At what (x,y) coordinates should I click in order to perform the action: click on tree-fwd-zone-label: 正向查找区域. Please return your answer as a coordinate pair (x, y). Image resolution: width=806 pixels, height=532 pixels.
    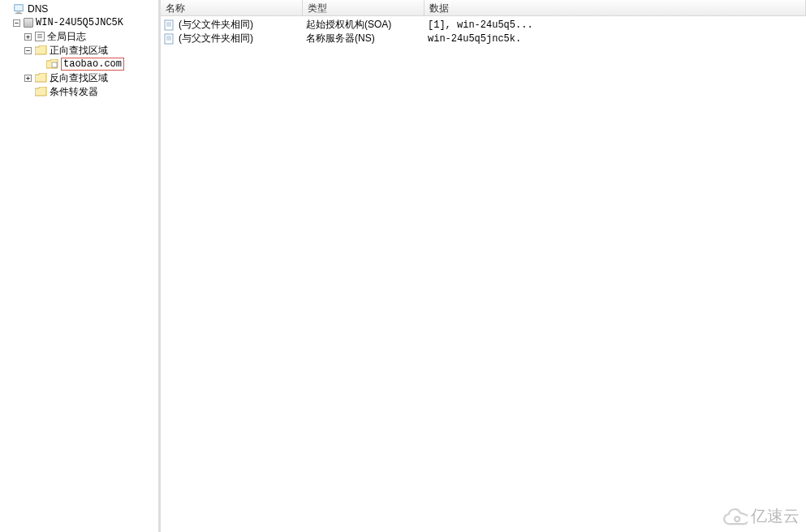
    Looking at the image, I should click on (79, 50).